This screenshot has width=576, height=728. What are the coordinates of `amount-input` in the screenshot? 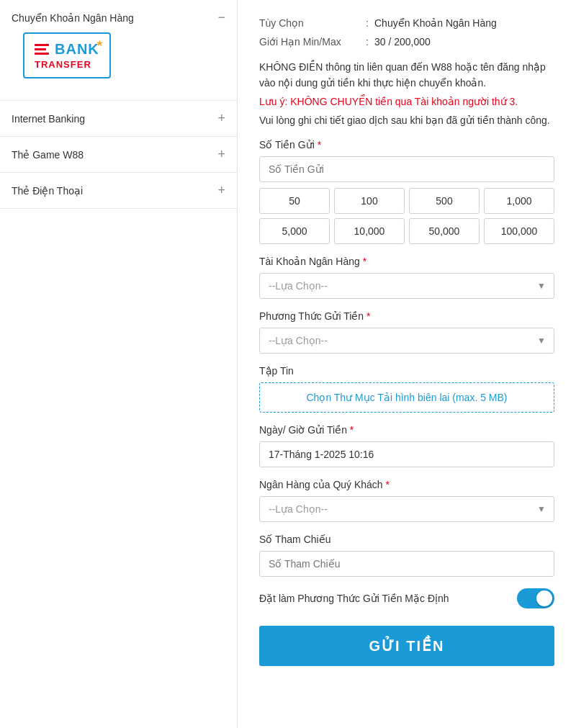 It's located at (407, 169).